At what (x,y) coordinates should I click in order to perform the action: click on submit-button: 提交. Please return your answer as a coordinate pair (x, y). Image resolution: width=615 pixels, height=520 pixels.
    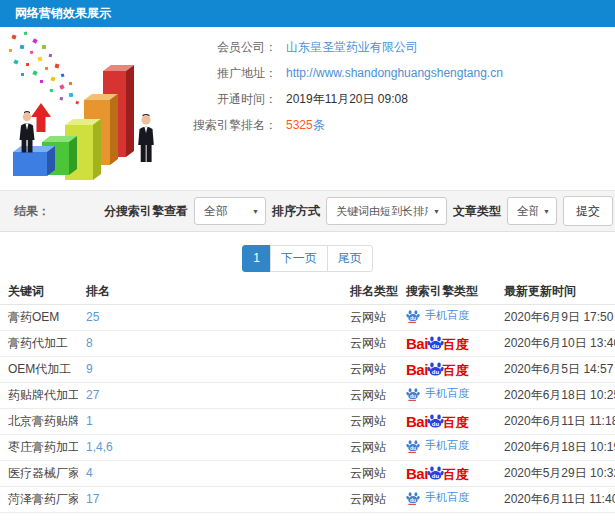
    Looking at the image, I should click on (588, 211).